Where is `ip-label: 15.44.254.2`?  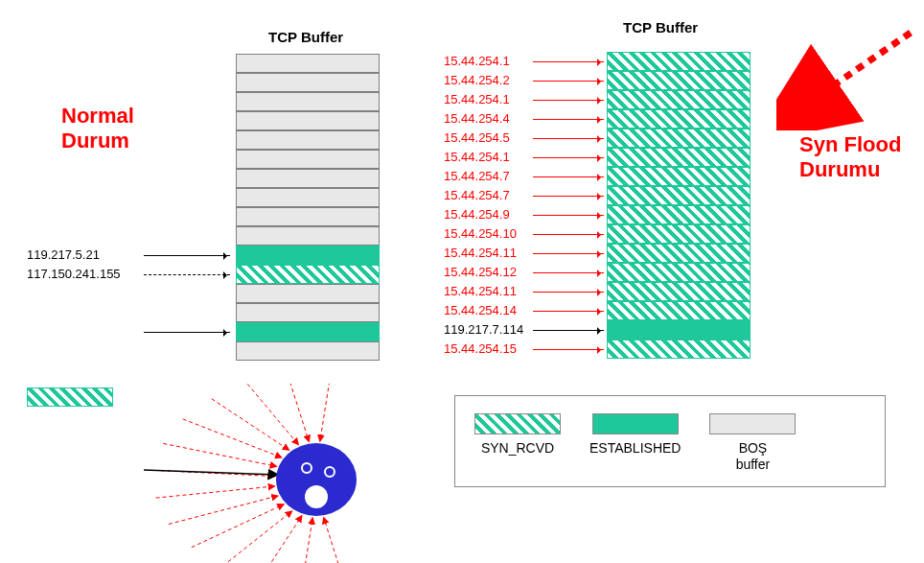 ip-label: 15.44.254.2 is located at coordinates (483, 81).